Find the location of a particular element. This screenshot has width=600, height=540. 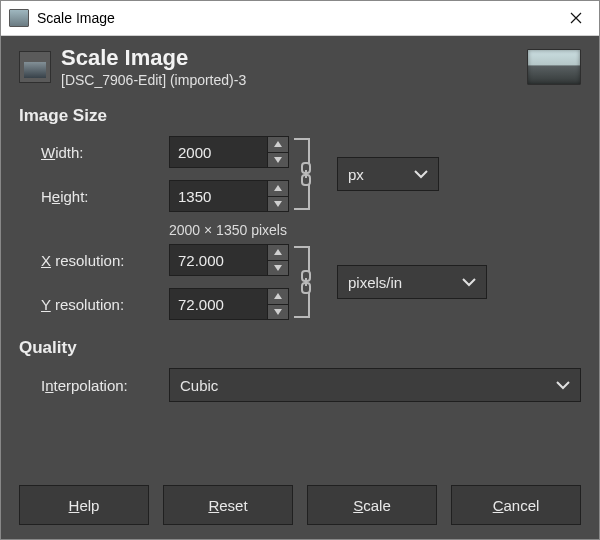

width-input is located at coordinates (229, 152).